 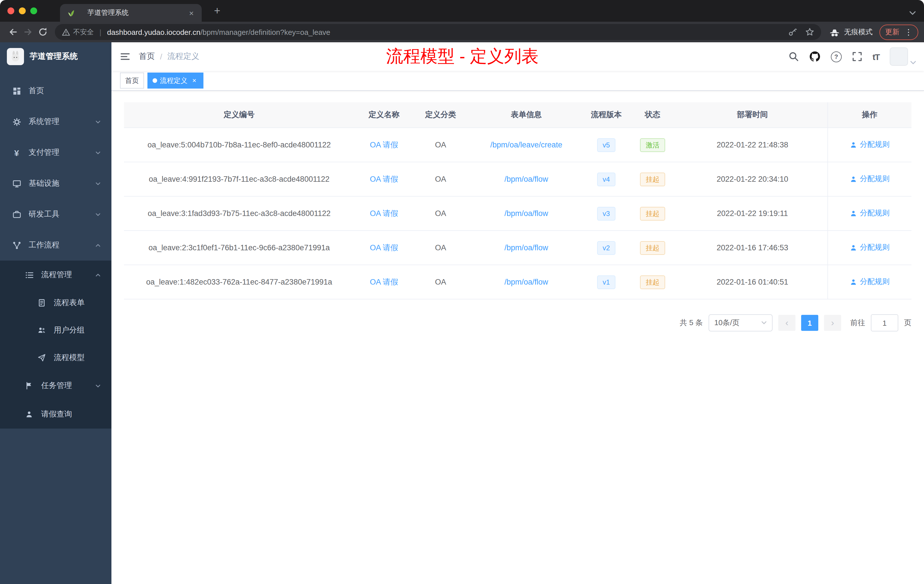 What do you see at coordinates (857, 57) in the screenshot?
I see `fullscreen-icon` at bounding box center [857, 57].